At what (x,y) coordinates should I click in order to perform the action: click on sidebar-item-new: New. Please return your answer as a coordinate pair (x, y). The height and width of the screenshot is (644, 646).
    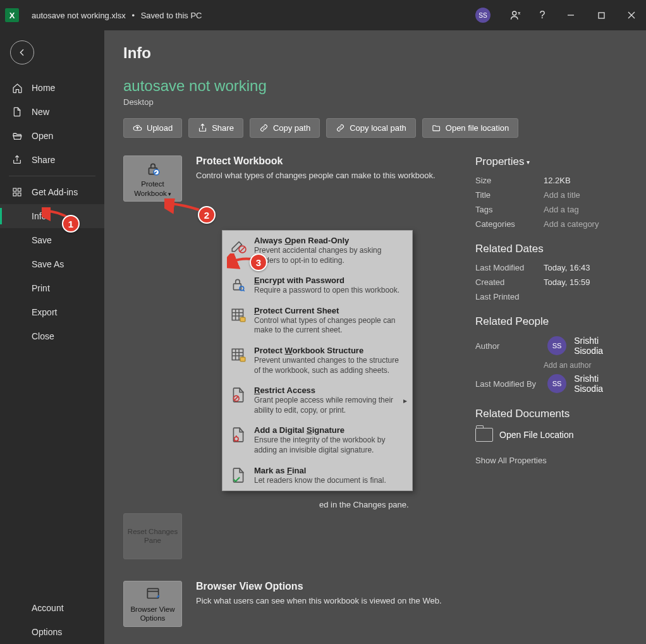
    Looking at the image, I should click on (52, 112).